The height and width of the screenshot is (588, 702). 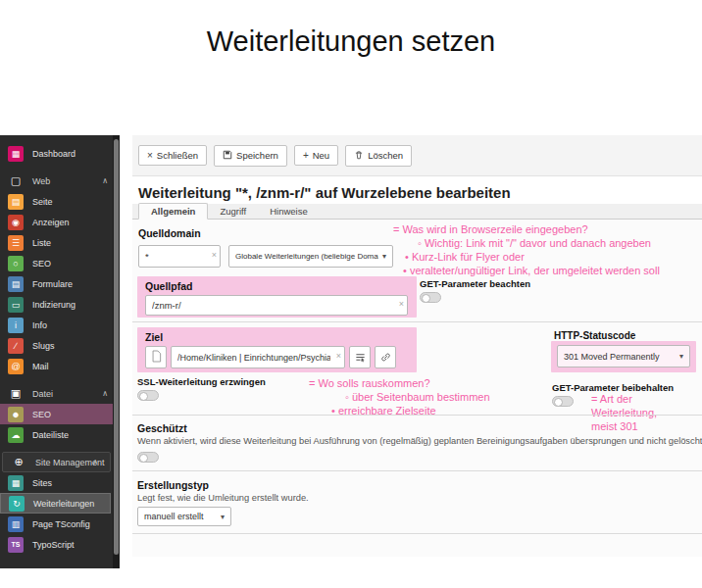 What do you see at coordinates (64, 504) in the screenshot?
I see `sidebar-item-label: Weiterleitungen` at bounding box center [64, 504].